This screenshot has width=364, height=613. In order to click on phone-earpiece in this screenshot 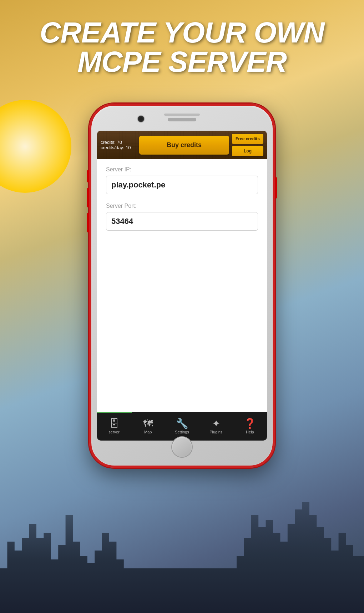, I will do `click(182, 115)`.